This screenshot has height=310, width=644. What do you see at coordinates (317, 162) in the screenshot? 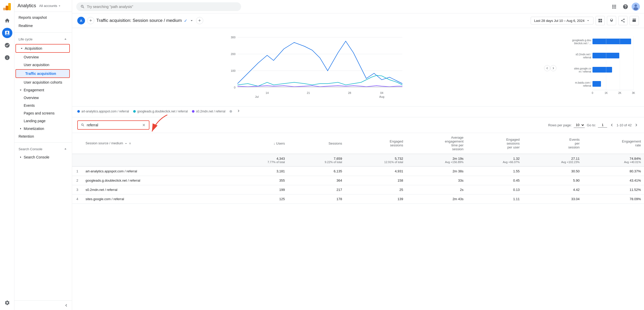
I see `total-sessions-pct: 9.22% of total` at bounding box center [317, 162].